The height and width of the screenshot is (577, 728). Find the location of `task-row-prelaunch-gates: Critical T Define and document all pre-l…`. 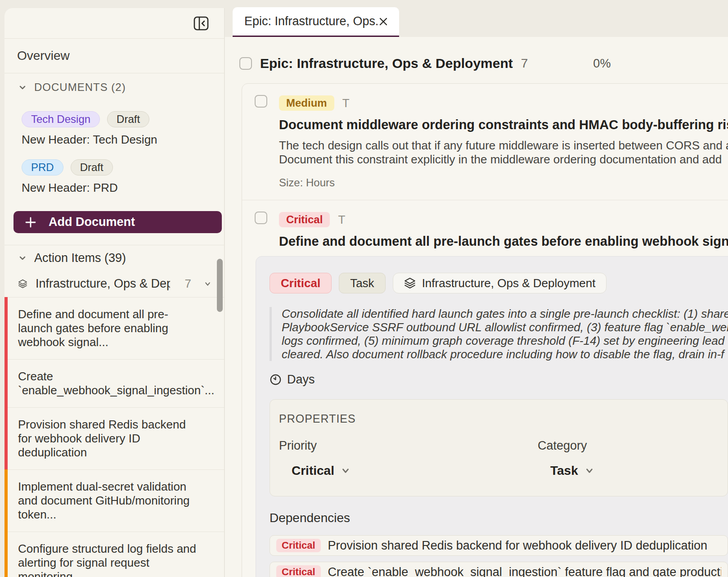

task-row-prelaunch-gates: Critical T Define and document all pre-l… is located at coordinates (485, 225).